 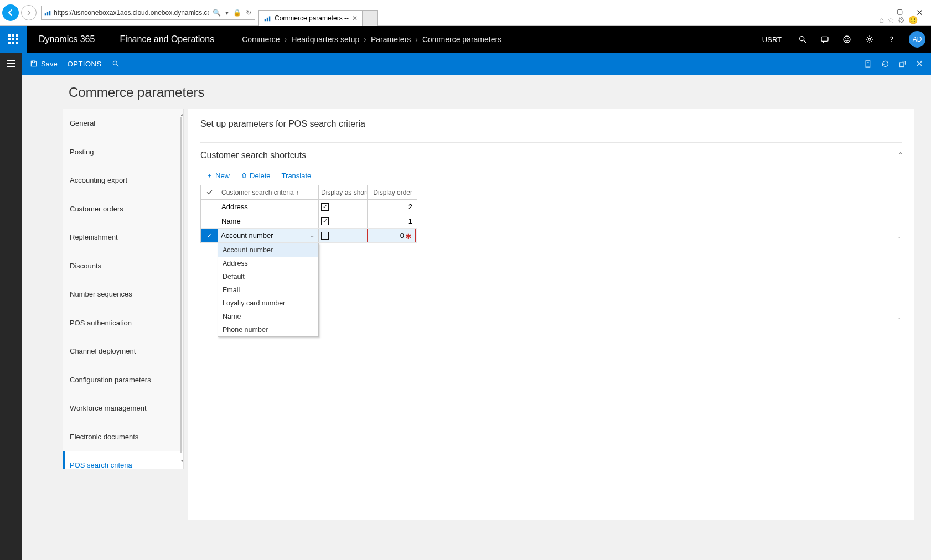 I want to click on breadcrumb-item: Parameters, so click(x=391, y=39).